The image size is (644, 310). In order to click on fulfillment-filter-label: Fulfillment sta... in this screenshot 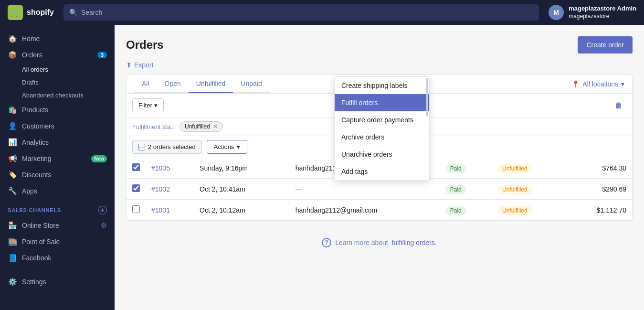, I will do `click(154, 127)`.